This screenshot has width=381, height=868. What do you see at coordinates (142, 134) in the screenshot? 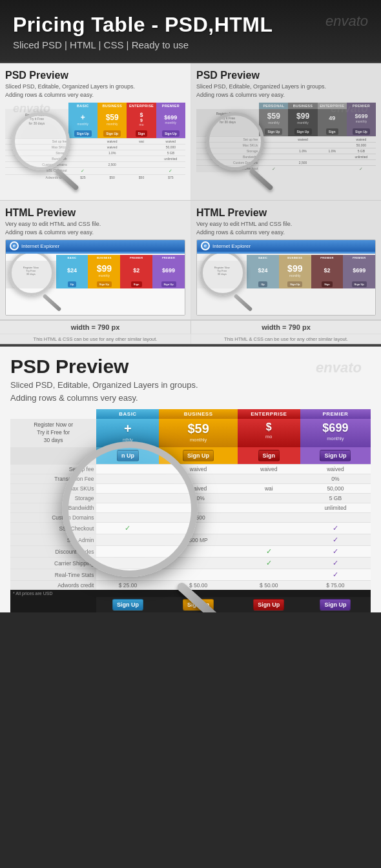
I see `btn-enterprise-tl: Sign` at bounding box center [142, 134].